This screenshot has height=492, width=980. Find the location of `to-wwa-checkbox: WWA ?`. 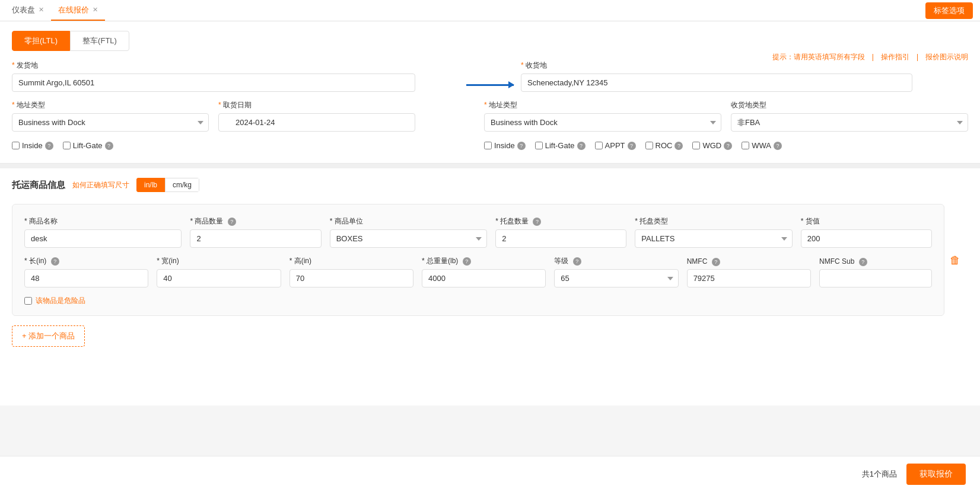

to-wwa-checkbox: WWA ? is located at coordinates (762, 146).